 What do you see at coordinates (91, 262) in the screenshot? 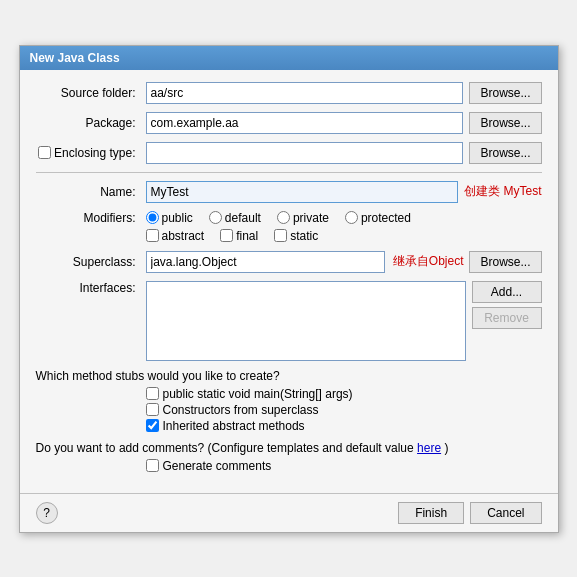
I see `superclass-label: Superclass:` at bounding box center [91, 262].